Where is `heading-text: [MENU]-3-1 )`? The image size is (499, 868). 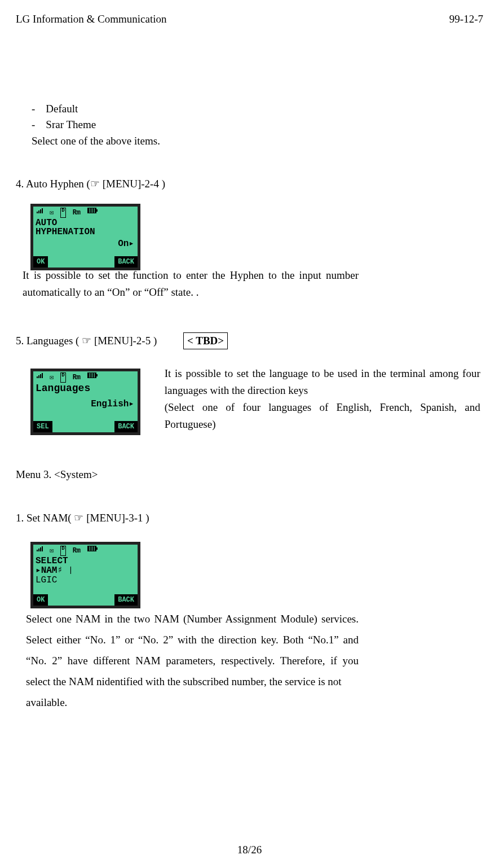
heading-text: [MENU]-3-1 ) is located at coordinates (116, 518).